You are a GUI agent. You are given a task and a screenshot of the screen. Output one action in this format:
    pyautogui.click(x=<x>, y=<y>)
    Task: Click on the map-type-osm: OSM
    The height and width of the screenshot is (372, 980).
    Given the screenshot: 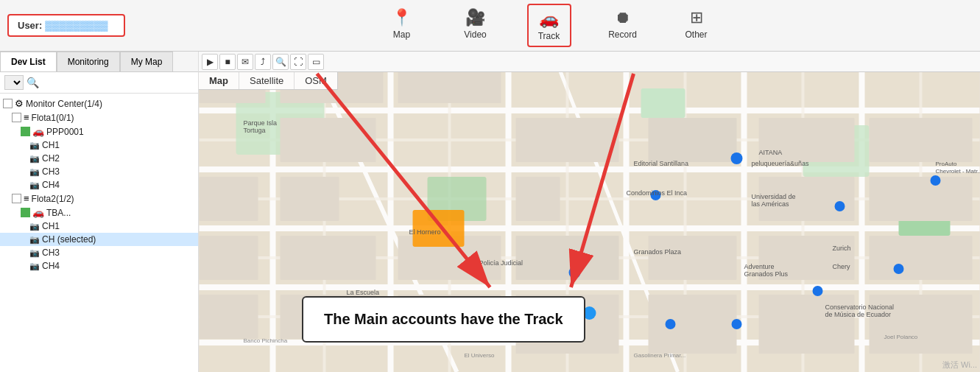 What is the action you would take?
    pyautogui.click(x=316, y=81)
    